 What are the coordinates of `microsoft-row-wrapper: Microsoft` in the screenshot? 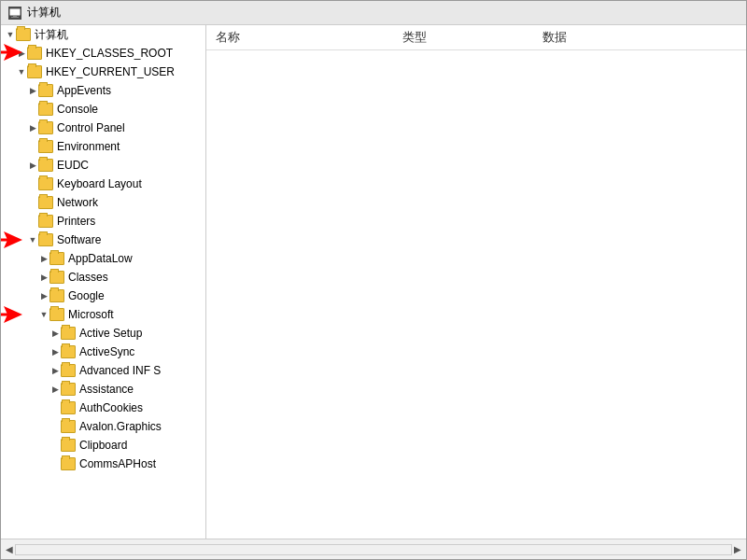 It's located at (103, 315).